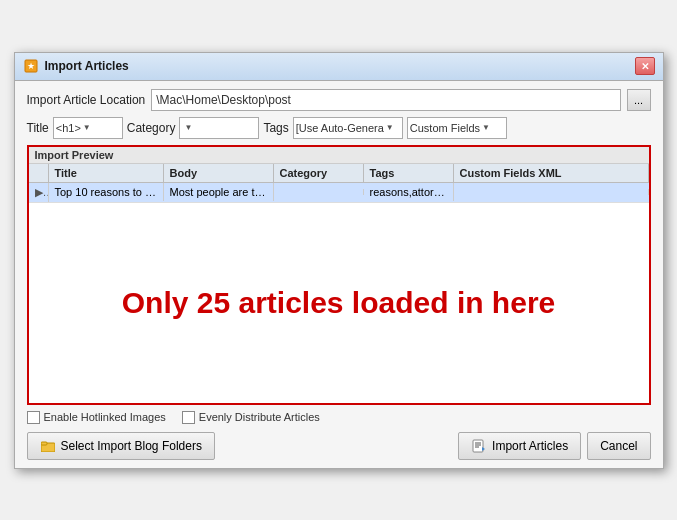  I want to click on title-dropdown-arrow: ▼, so click(87, 128).